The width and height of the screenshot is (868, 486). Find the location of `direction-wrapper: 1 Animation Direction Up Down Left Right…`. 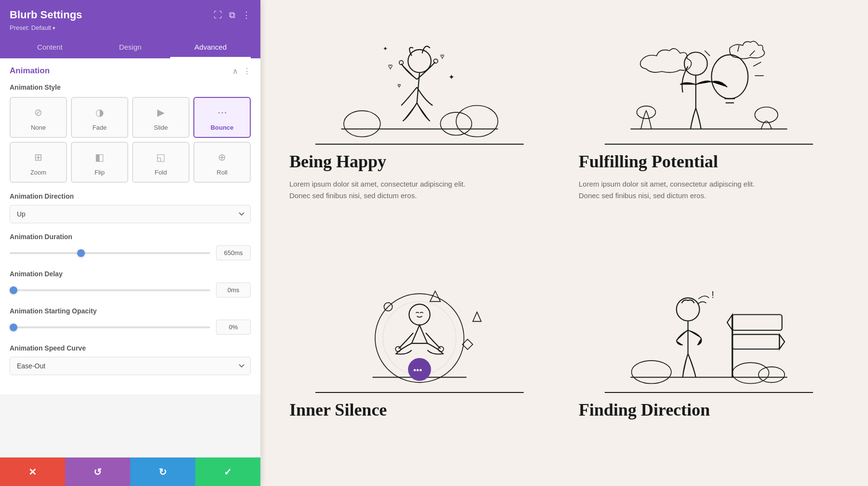

direction-wrapper: 1 Animation Direction Up Down Left Right… is located at coordinates (130, 208).